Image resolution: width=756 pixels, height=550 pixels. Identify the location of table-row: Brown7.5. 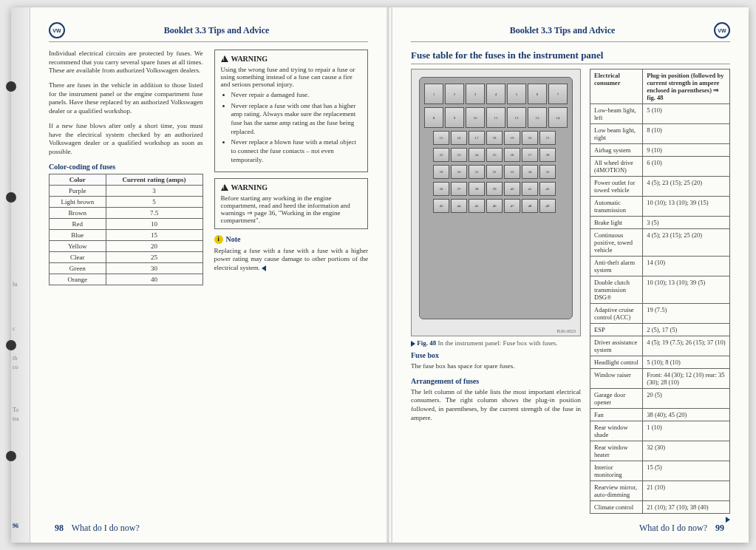
(126, 213).